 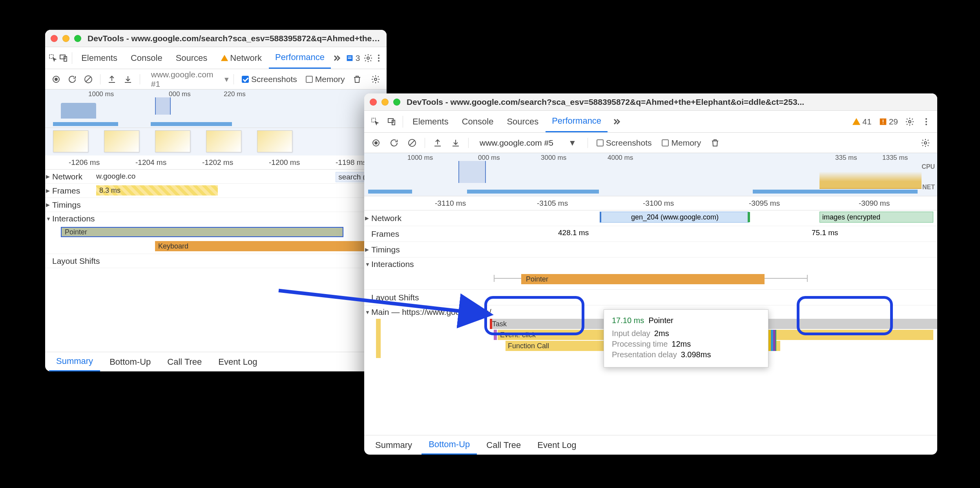 What do you see at coordinates (71, 191) in the screenshot?
I see `track-frames: ▶Frames` at bounding box center [71, 191].